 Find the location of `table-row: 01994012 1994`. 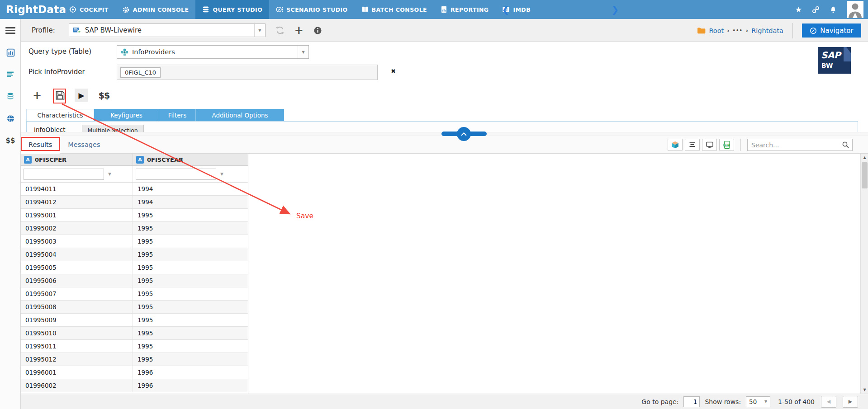

table-row: 01994012 1994 is located at coordinates (134, 202).